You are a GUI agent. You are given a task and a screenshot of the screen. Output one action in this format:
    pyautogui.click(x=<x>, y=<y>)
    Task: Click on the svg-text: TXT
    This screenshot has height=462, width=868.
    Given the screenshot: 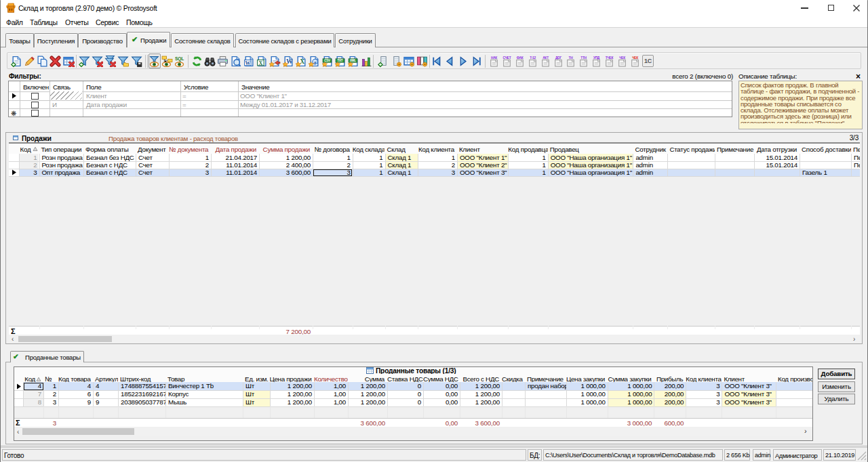 What is the action you would take?
    pyautogui.click(x=340, y=61)
    